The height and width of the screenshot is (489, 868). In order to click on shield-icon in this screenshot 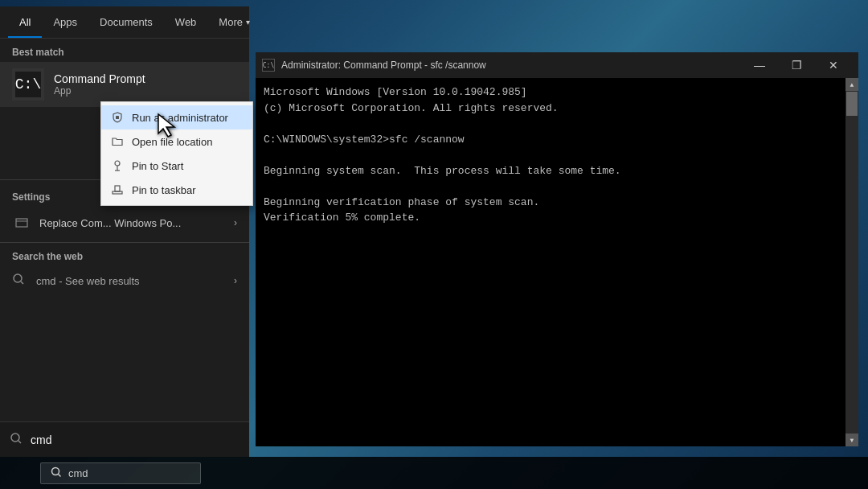, I will do `click(117, 117)`.